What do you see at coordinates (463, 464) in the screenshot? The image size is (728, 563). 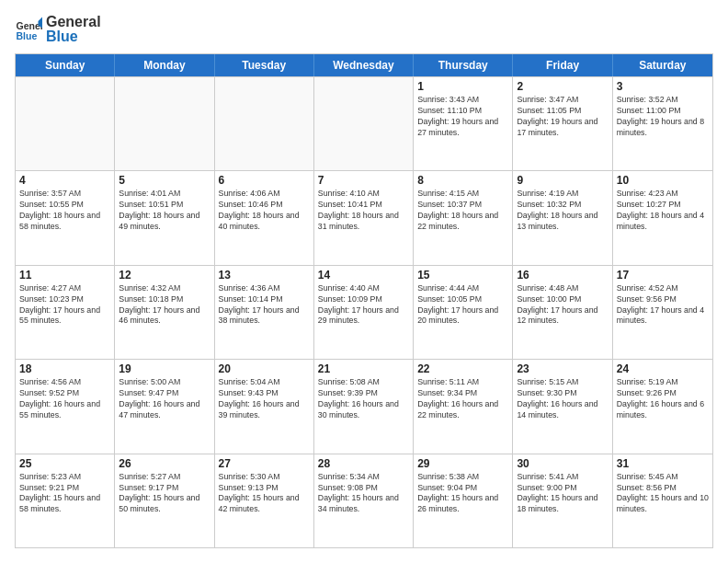 I see `day-number: 29` at bounding box center [463, 464].